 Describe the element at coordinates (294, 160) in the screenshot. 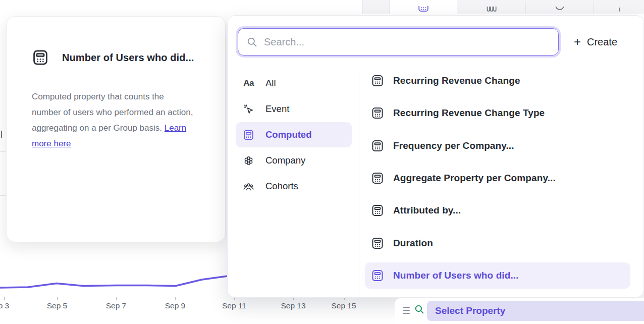

I see `category-company: Company` at that location.